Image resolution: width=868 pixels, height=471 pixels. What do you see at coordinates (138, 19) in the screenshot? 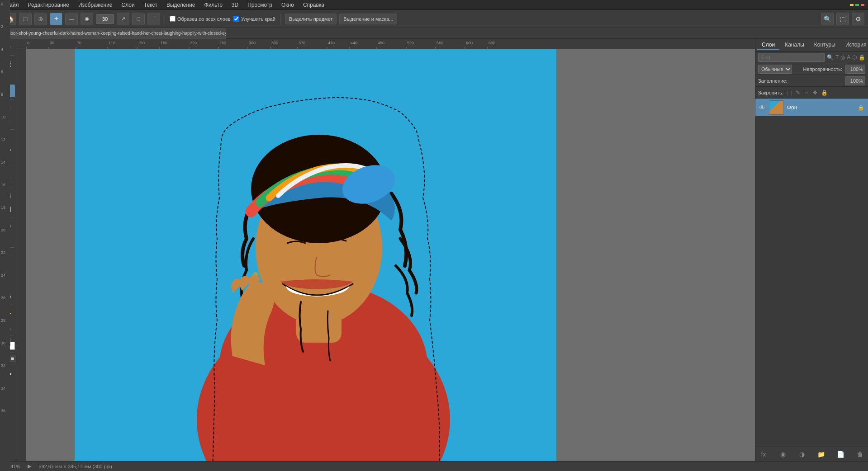
I see `brush-mode-extra: ◌` at bounding box center [138, 19].